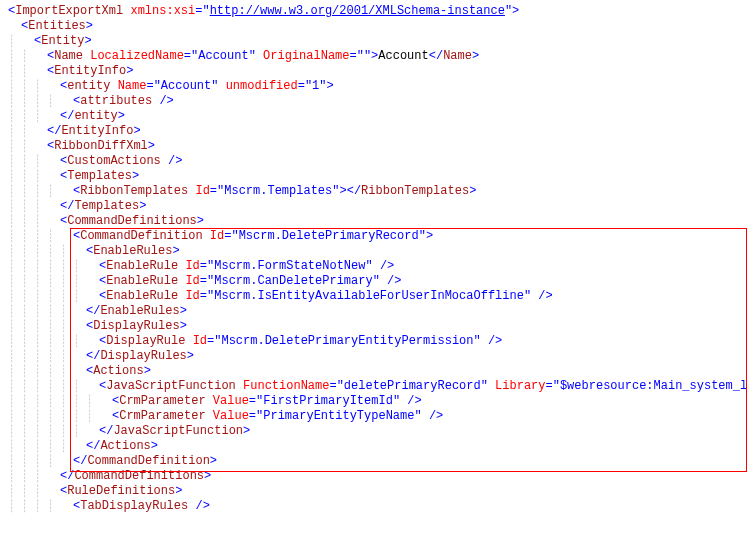  I want to click on code-line: ┊┊┊┊┊</EnableRules>, so click(374, 312).